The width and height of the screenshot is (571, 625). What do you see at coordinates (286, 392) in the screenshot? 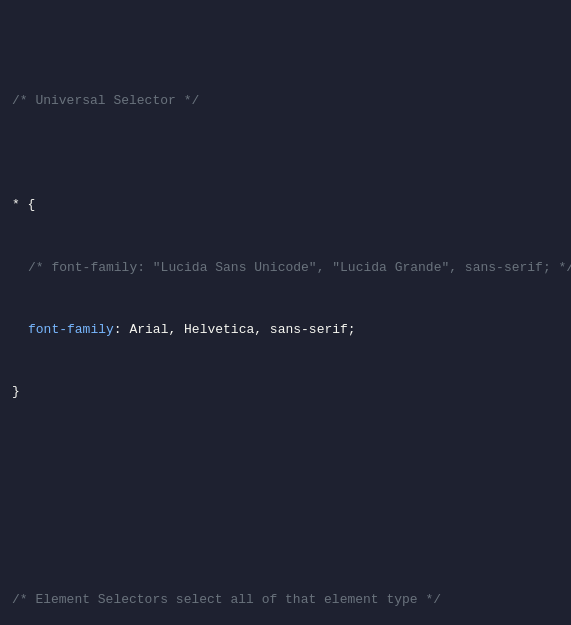
I see `brace-close-universal: }` at bounding box center [286, 392].